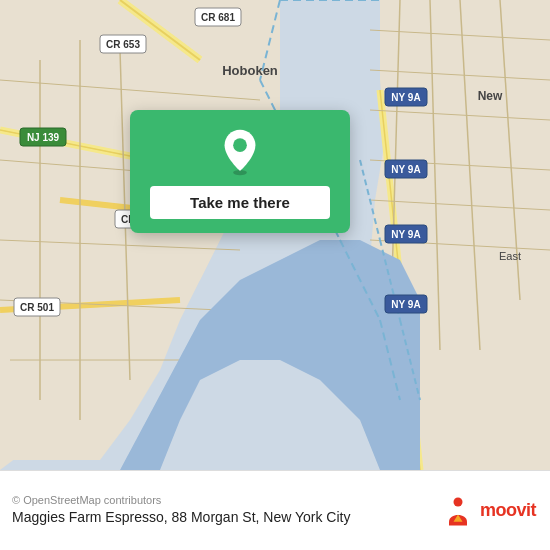 This screenshot has height=550, width=550. What do you see at coordinates (218, 18) in the screenshot?
I see `svg-text: CR 681` at bounding box center [218, 18].